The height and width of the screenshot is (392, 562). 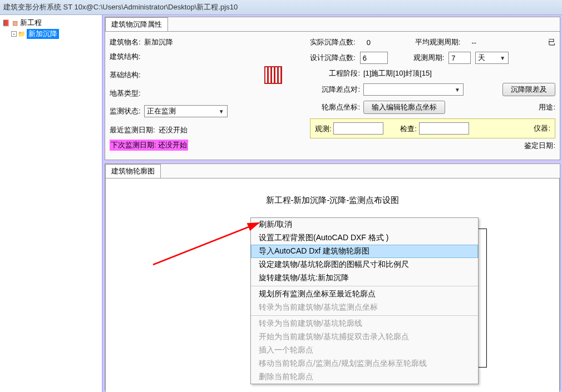 What do you see at coordinates (474, 42) in the screenshot?
I see `value-avg-period: --` at bounding box center [474, 42].